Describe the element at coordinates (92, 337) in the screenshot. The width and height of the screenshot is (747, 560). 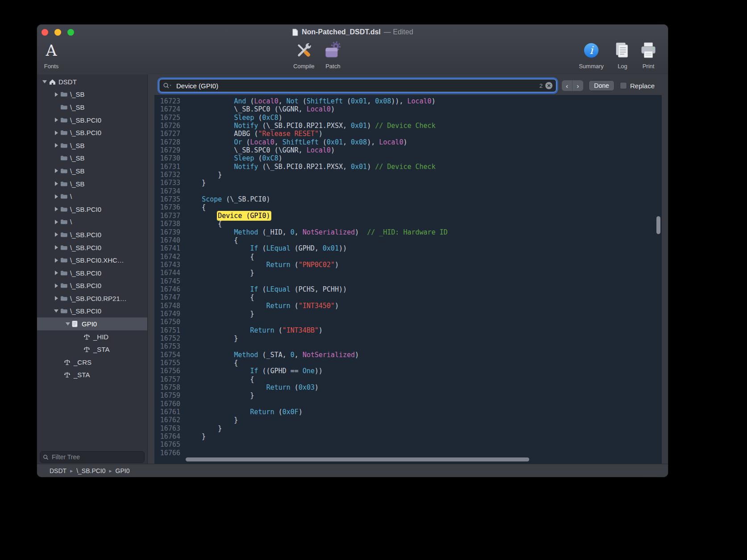
I see `tree-item-hid: _HID` at that location.